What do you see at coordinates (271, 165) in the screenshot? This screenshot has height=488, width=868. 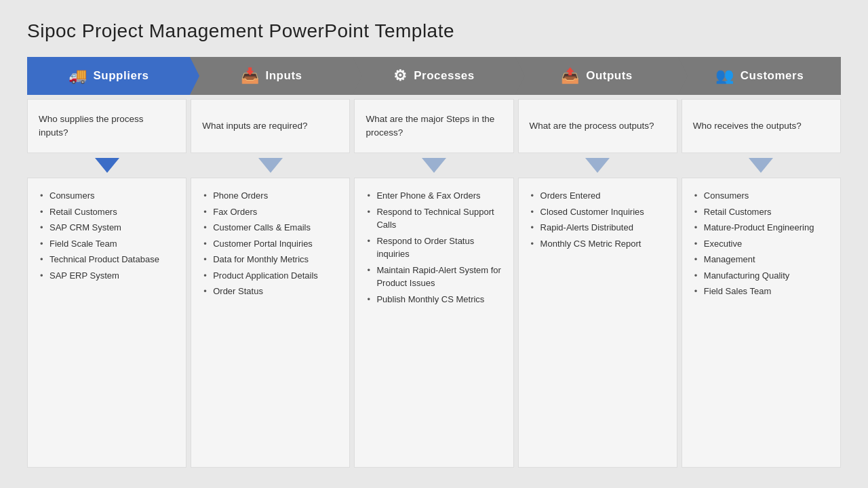 I see `arrow-down-inputs` at bounding box center [271, 165].